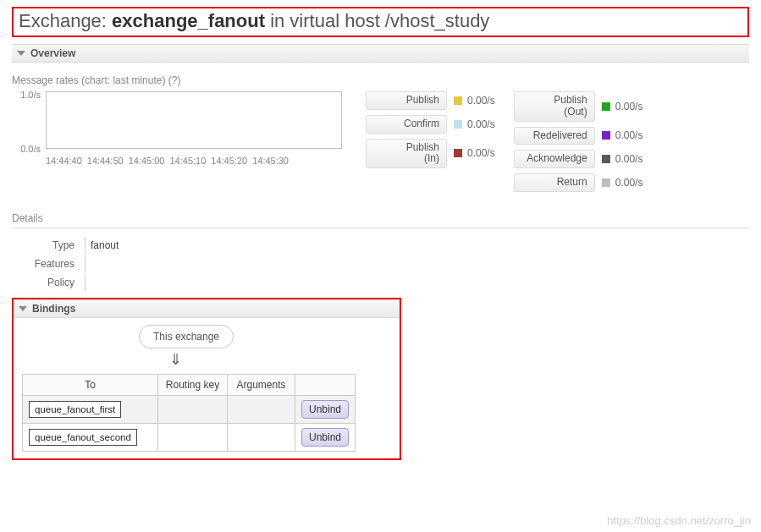 This screenshot has width=761, height=532. Describe the element at coordinates (177, 129) in the screenshot. I see `message-rates-chart: 1.0/s 0.0/s 14:44:40 14:44:50 14:45:00 1…` at that location.